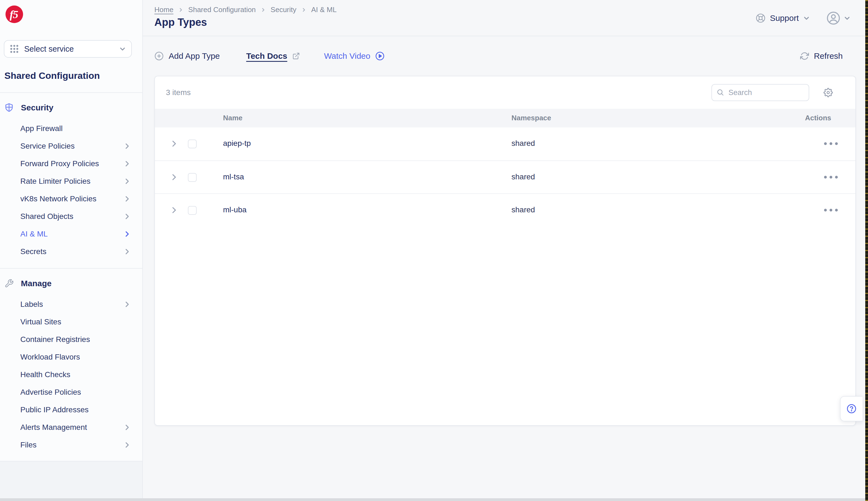  What do you see at coordinates (867, 250) in the screenshot?
I see `window-edge-strip` at bounding box center [867, 250].